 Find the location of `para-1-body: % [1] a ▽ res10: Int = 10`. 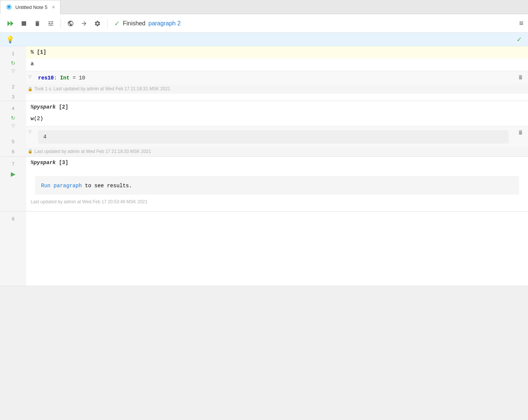

para-1-body: % [1] a ▽ res10: Int = 10 is located at coordinates (277, 73).